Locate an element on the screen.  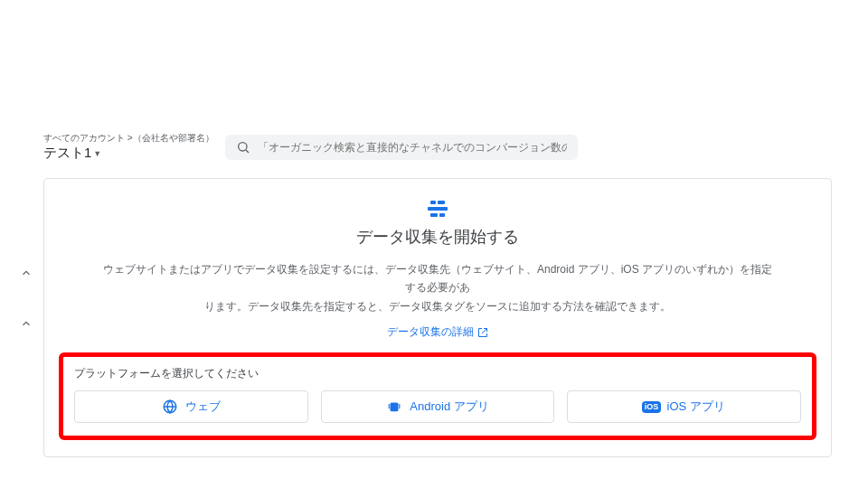
breadcrumb-path: すべてのアカウント >（会社名や部署名） is located at coordinates (128, 138).